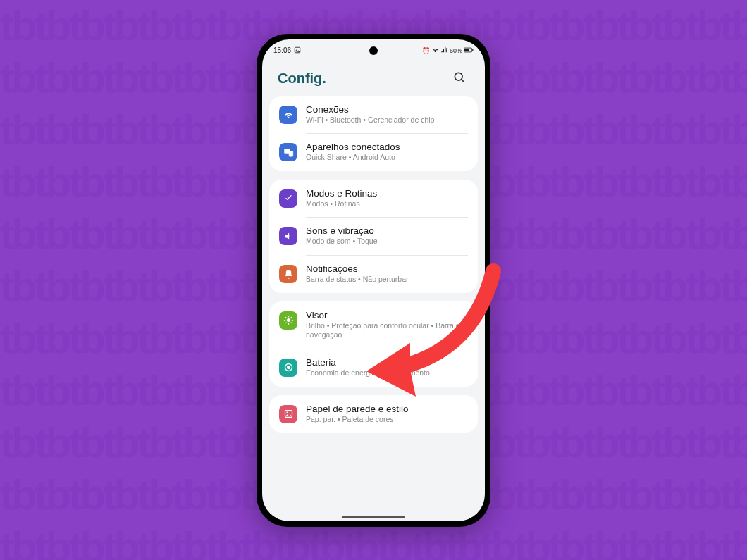 The width and height of the screenshot is (747, 560). I want to click on sound-icon, so click(288, 236).